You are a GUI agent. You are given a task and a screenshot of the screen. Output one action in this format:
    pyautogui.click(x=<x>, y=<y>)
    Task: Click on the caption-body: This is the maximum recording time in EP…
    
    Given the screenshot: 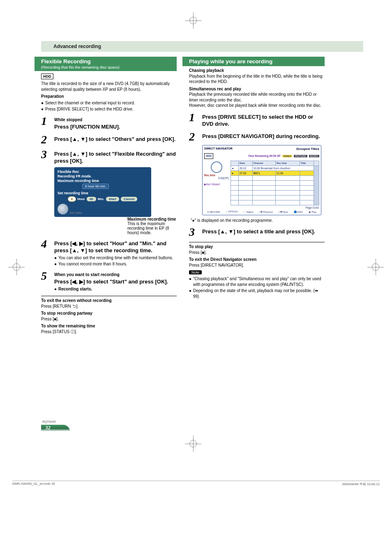 What is the action you would take?
    pyautogui.click(x=152, y=228)
    